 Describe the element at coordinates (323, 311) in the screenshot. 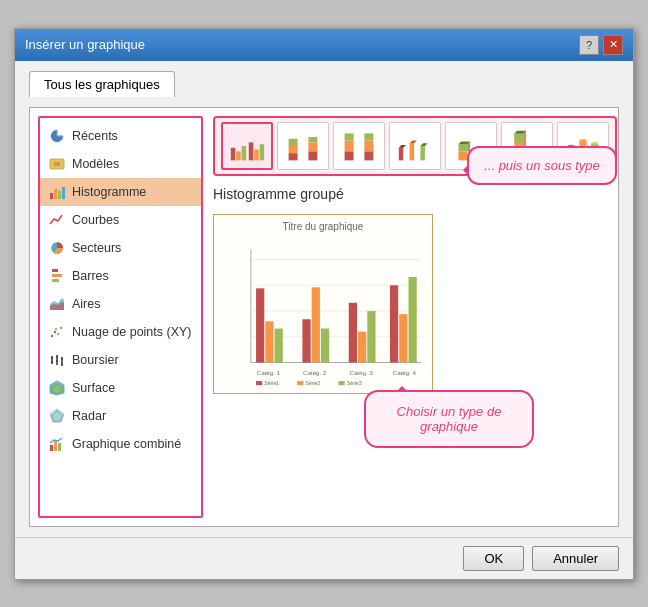

I see `preview-chart-svg: Catég. 1 Catég. 2 Catég. 3 Catég. 4 Séri…` at that location.